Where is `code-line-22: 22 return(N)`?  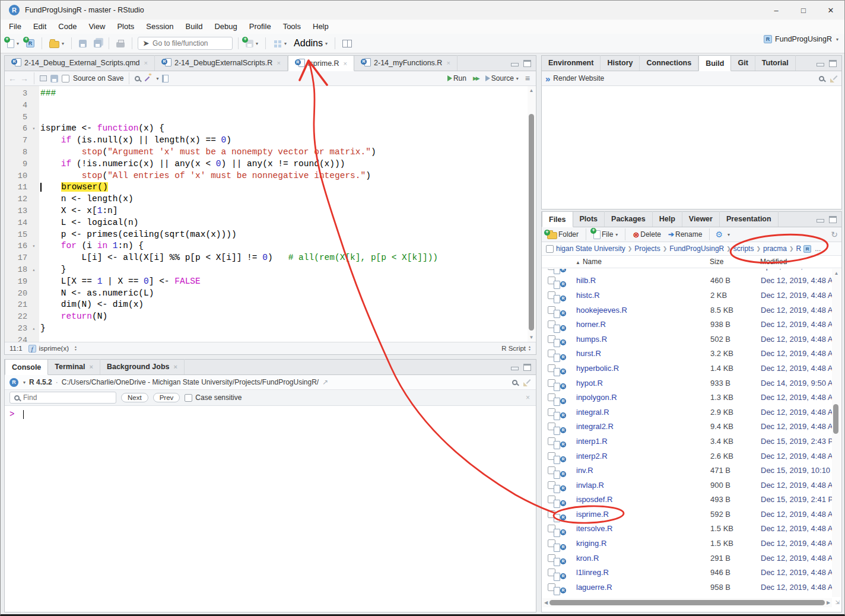 code-line-22: 22 return(N) is located at coordinates (271, 317).